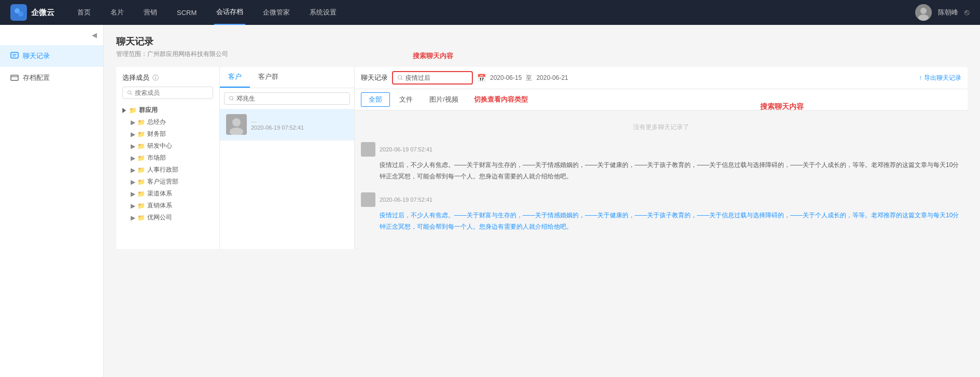 Image resolution: width=980 pixels, height=377 pixels. Describe the element at coordinates (168, 122) in the screenshot. I see `tree-node-0: ▶ 📁 总经办` at that location.